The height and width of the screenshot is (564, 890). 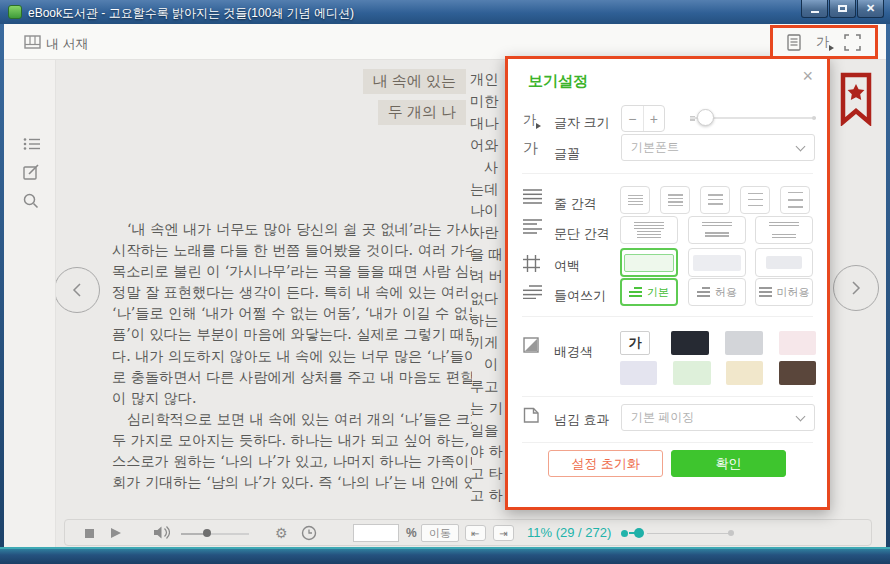 I want to click on background-color-icon, so click(x=531, y=345).